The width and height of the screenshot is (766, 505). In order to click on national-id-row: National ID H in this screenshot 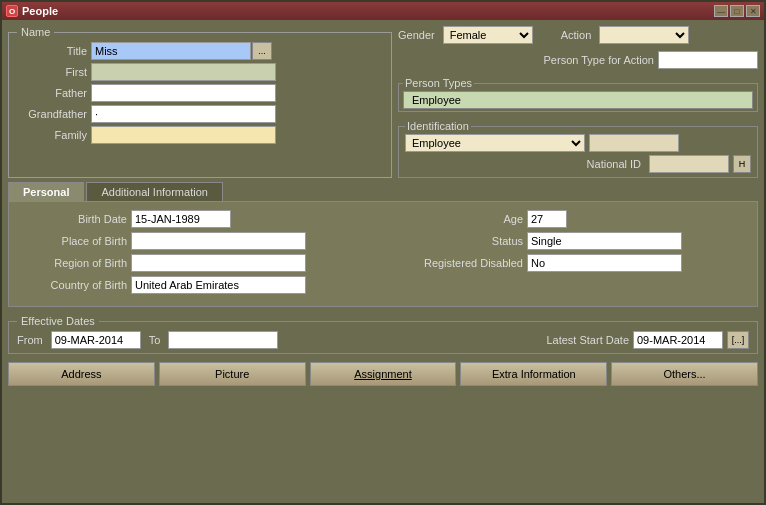, I will do `click(578, 164)`.